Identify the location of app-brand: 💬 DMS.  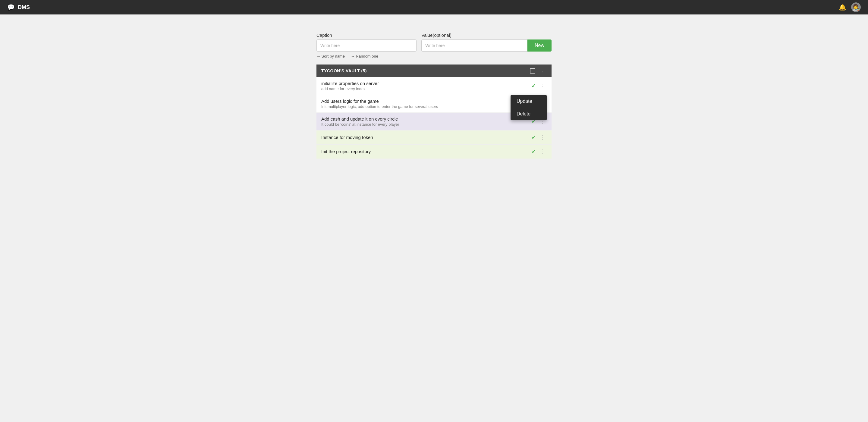
(19, 7).